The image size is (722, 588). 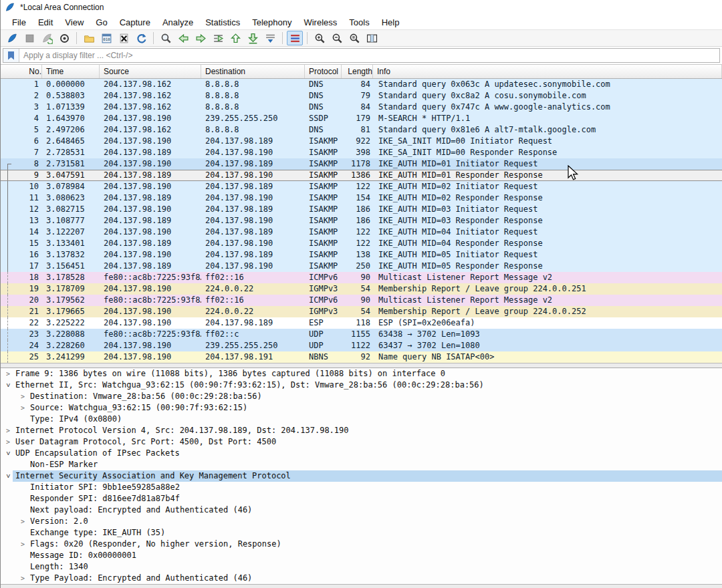 I want to click on detail-line: >UDP Encapsulation of IPsec Packets, so click(x=361, y=453).